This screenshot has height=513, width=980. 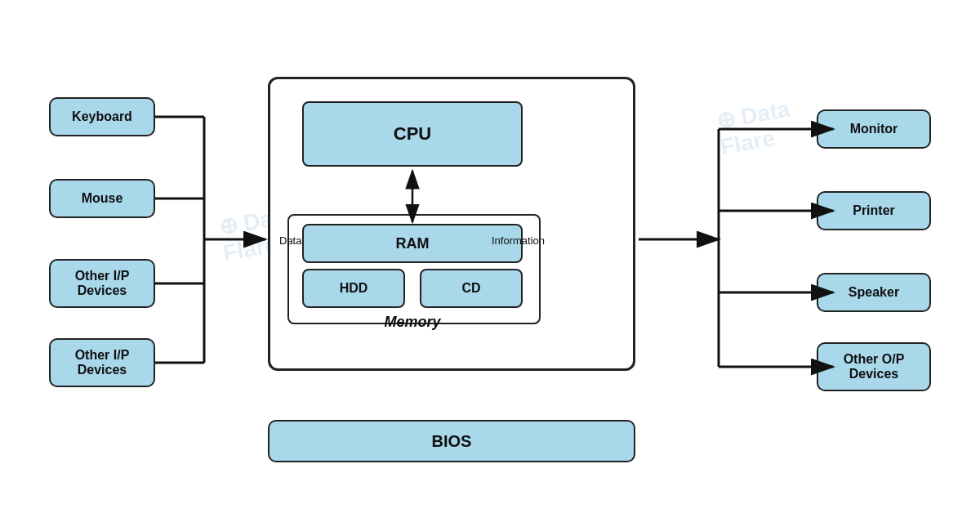 I want to click on box-other-ip2: Other I/PDevices, so click(x=102, y=363).